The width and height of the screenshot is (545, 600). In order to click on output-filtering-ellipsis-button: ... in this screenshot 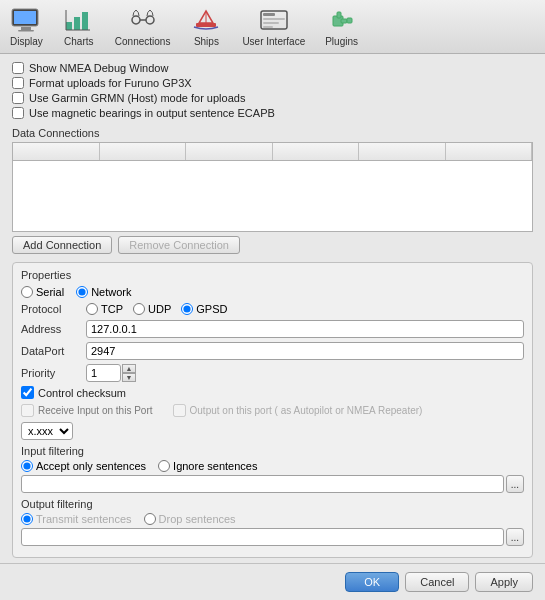, I will do `click(515, 537)`.